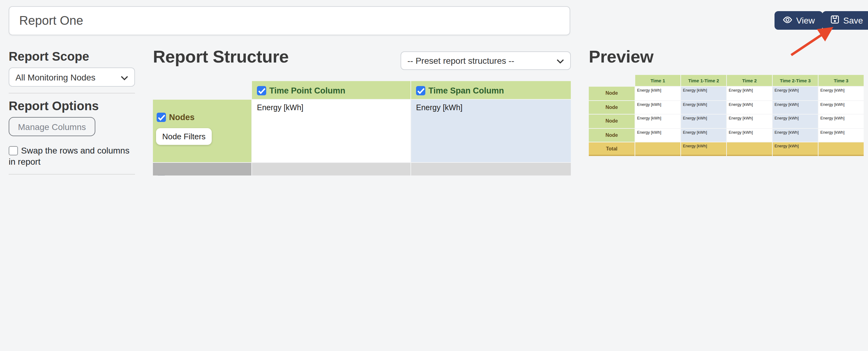 The width and height of the screenshot is (868, 351). Describe the element at coordinates (52, 127) in the screenshot. I see `manage-columns-button: Manage Columns` at that location.